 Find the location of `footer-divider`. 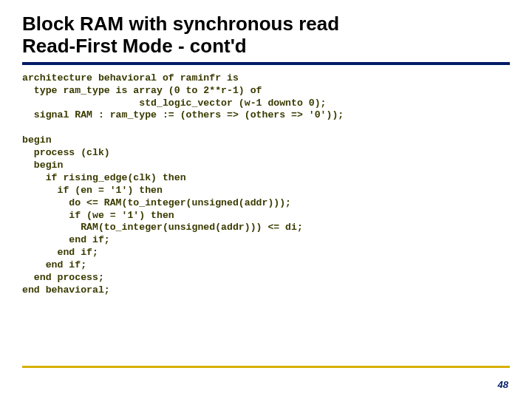

footer-divider is located at coordinates (266, 366).